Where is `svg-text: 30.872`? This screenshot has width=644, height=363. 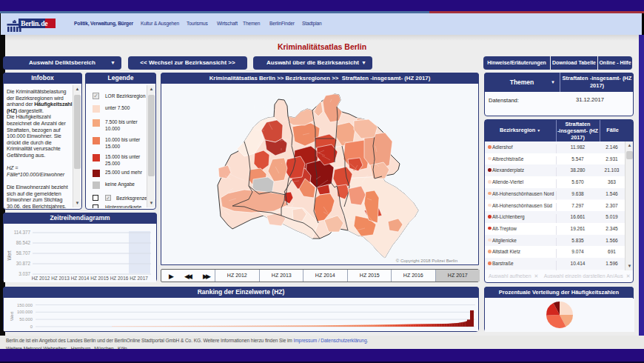 svg-text: 30.872 is located at coordinates (24, 264).